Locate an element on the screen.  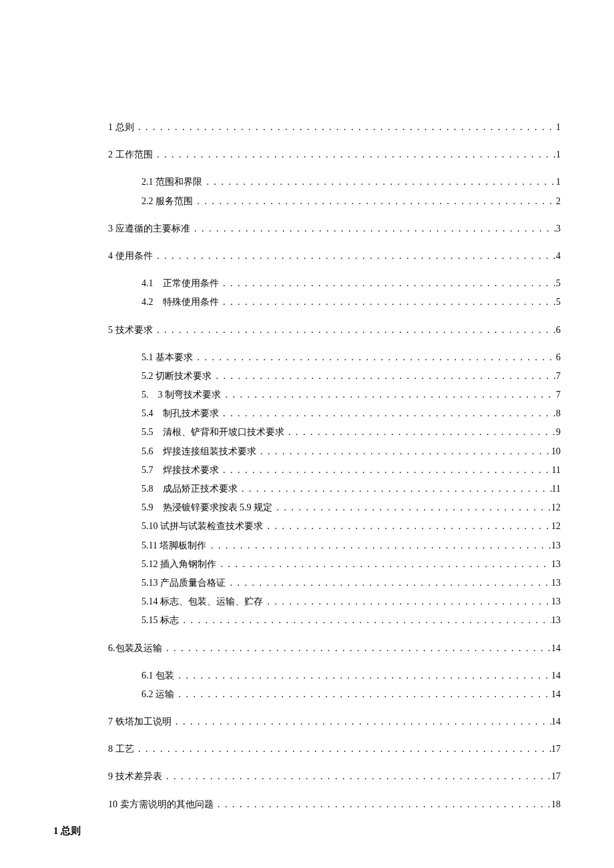
toc-page-number: 17 is located at coordinates (556, 749).